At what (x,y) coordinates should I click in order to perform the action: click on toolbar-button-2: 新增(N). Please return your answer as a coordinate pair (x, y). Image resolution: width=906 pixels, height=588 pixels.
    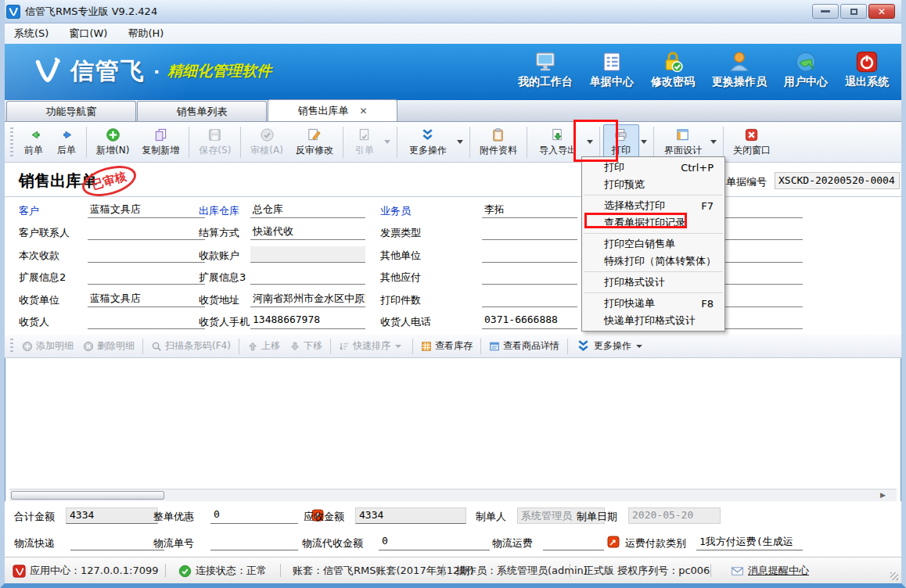
    Looking at the image, I should click on (113, 142).